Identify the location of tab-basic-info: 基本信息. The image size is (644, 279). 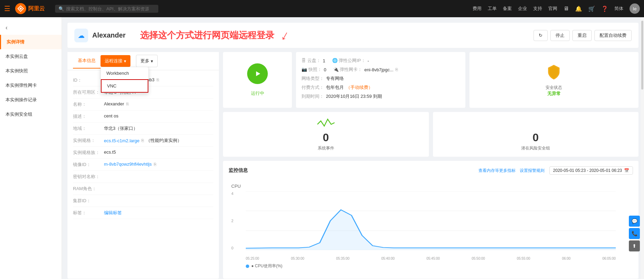
(87, 61).